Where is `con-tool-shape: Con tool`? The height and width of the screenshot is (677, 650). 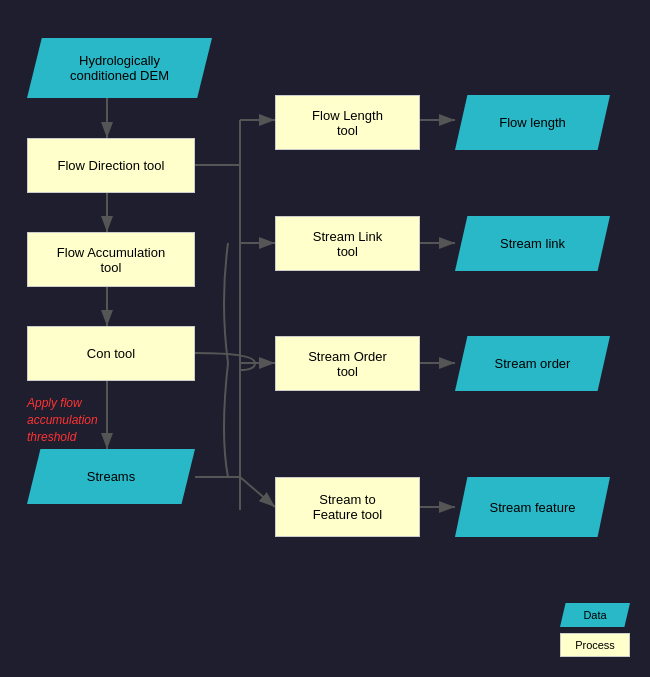
con-tool-shape: Con tool is located at coordinates (111, 354).